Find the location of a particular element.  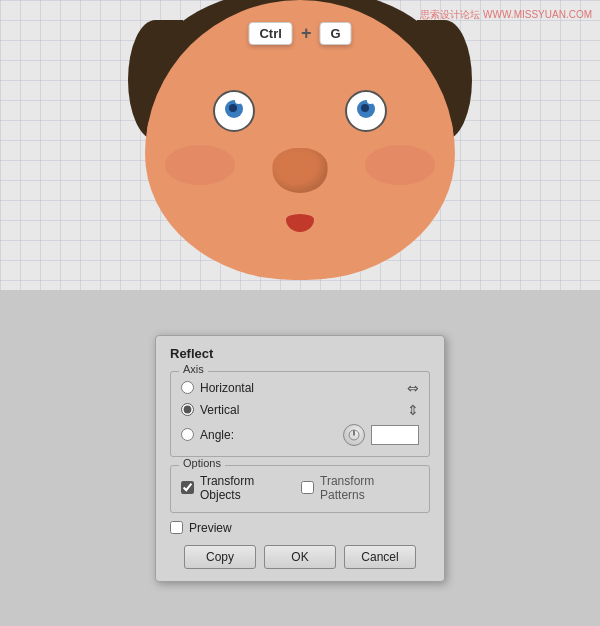

preview-row: Preview is located at coordinates (300, 528).